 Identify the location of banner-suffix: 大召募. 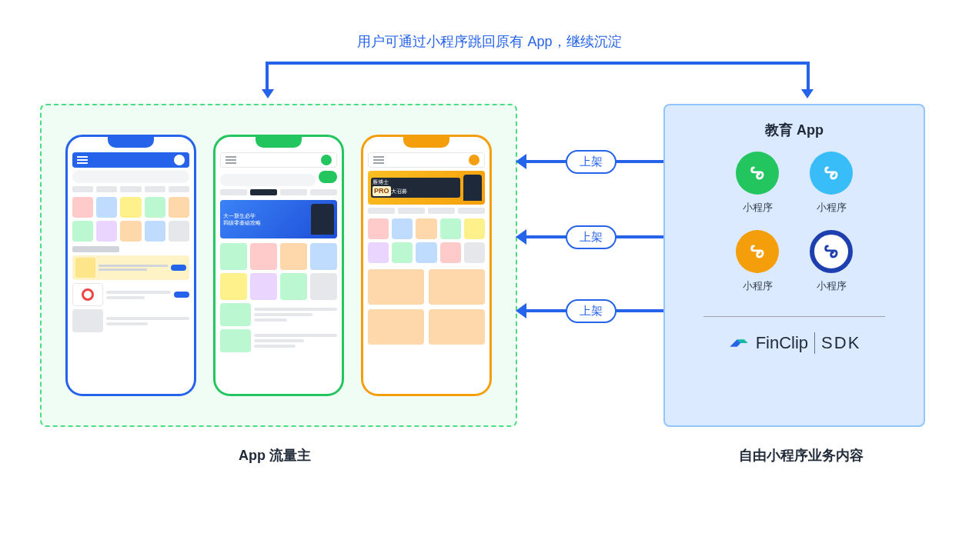
(399, 191).